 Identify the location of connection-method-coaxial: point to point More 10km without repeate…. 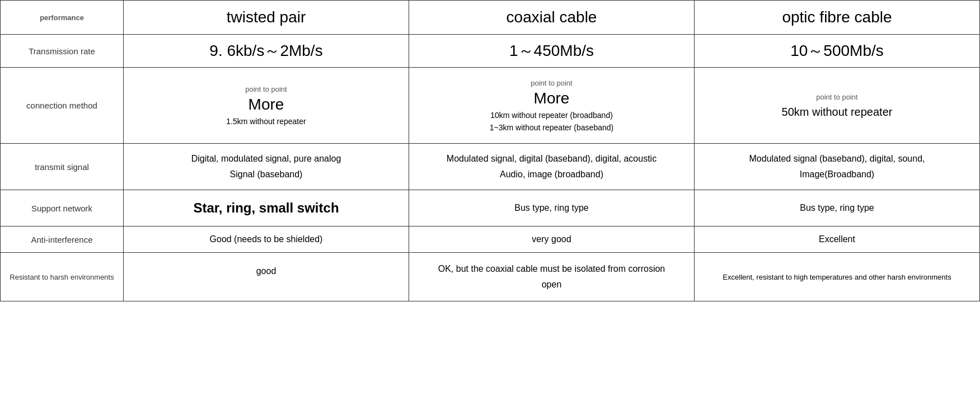
(552, 106).